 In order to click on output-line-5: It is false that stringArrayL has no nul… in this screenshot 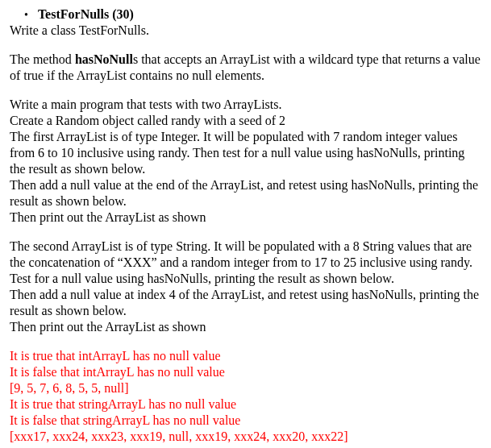, I will do `click(245, 421)`.